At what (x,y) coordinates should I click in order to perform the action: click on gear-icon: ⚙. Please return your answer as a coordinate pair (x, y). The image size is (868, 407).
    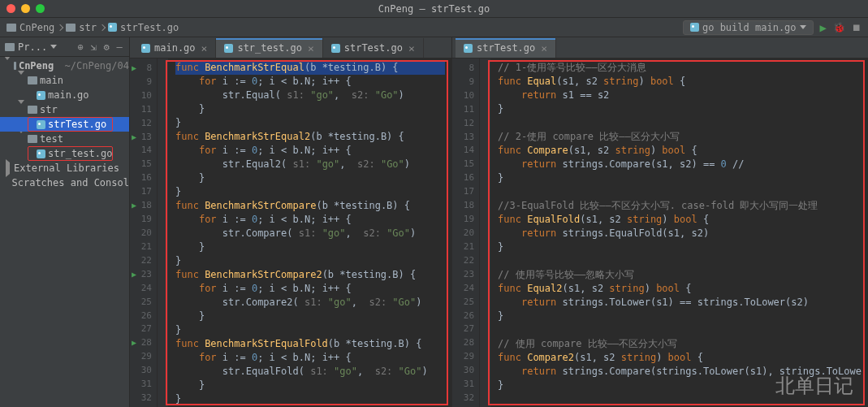
    Looking at the image, I should click on (106, 47).